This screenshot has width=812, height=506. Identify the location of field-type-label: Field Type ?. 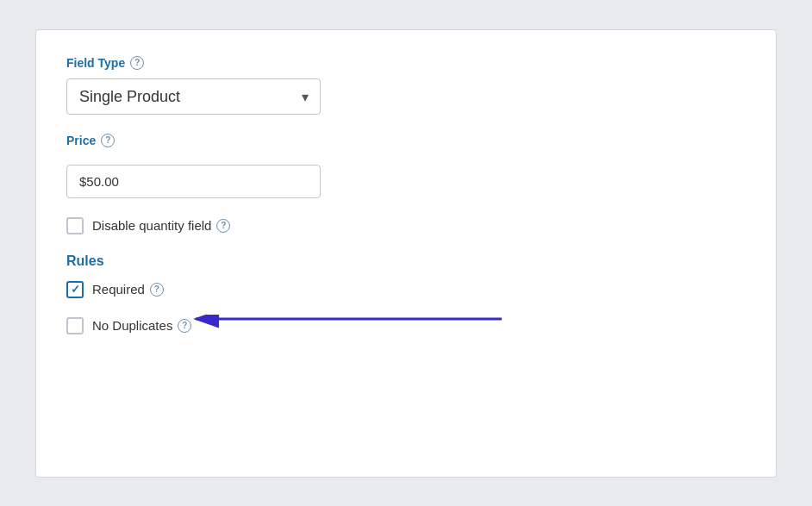
(406, 63).